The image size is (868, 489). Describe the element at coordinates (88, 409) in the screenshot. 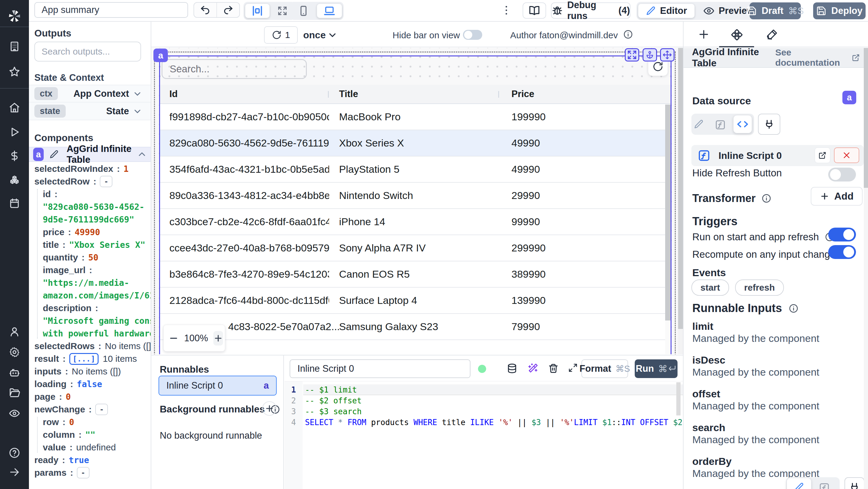

I see `output-row-newChange: newChange:-` at that location.